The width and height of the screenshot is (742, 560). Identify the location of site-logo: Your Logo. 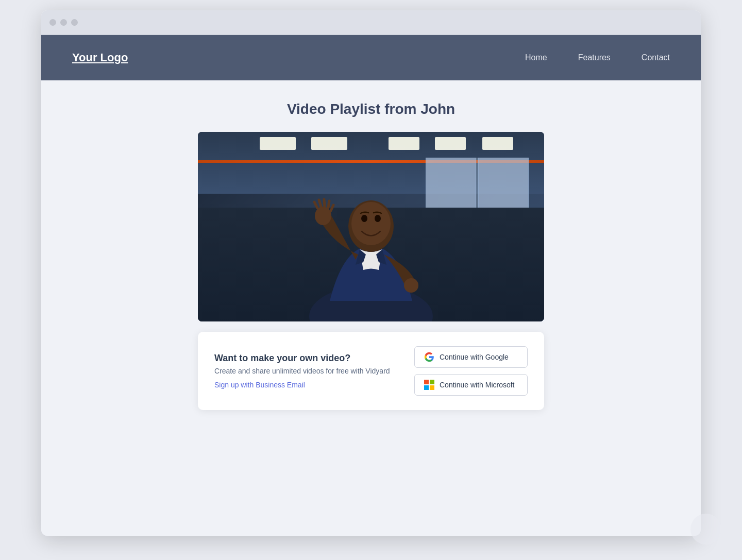
(100, 58).